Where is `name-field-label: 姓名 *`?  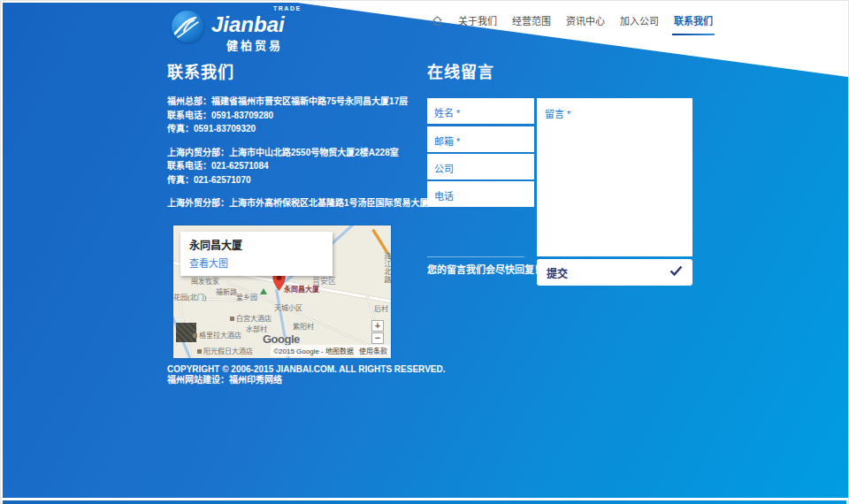
name-field-label: 姓名 * is located at coordinates (447, 112).